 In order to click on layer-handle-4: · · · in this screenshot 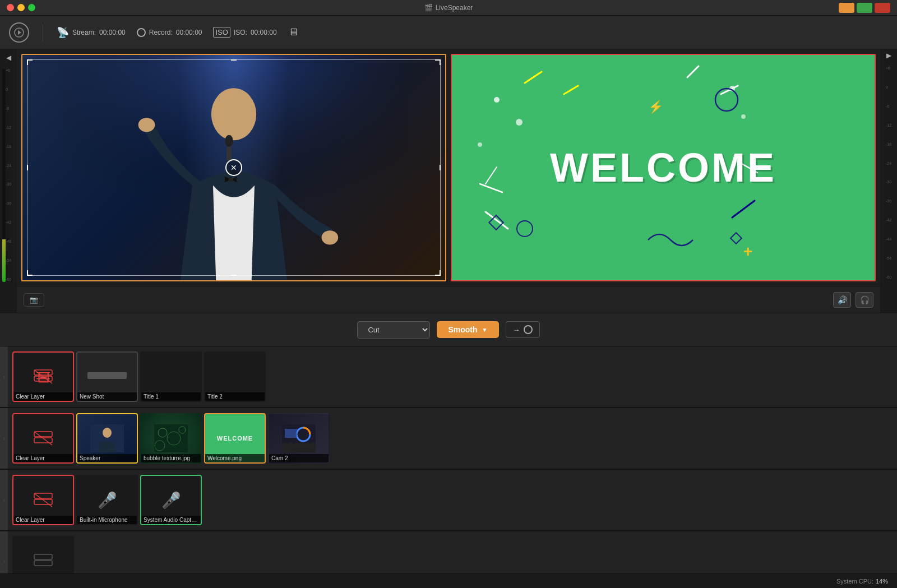, I will do `click(4, 553)`.